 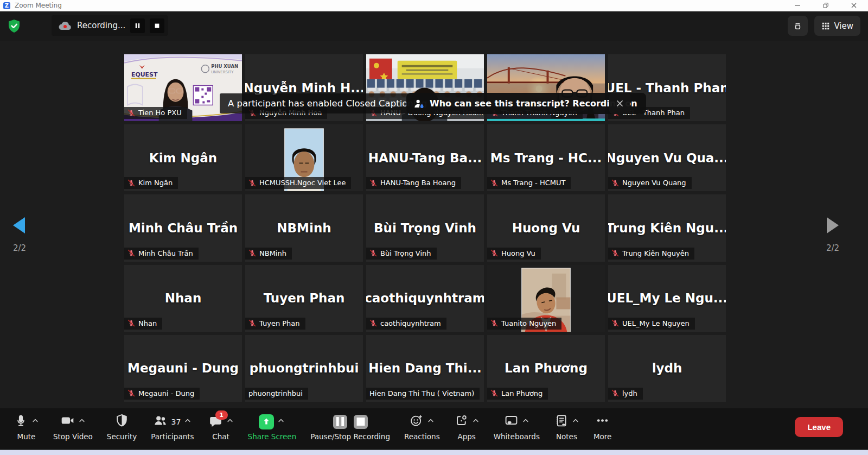 What do you see at coordinates (602, 425) in the screenshot?
I see `more-button: More` at bounding box center [602, 425].